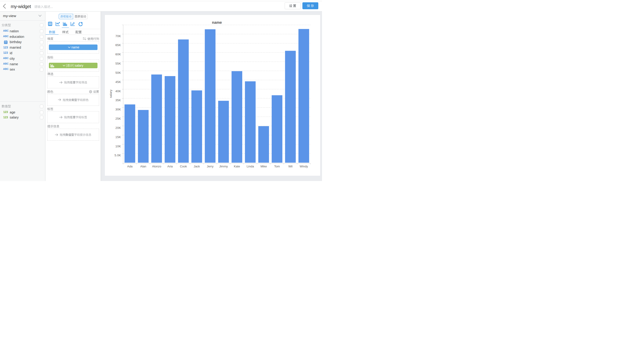  Describe the element at coordinates (118, 128) in the screenshot. I see `svg-text: 20K` at that location.